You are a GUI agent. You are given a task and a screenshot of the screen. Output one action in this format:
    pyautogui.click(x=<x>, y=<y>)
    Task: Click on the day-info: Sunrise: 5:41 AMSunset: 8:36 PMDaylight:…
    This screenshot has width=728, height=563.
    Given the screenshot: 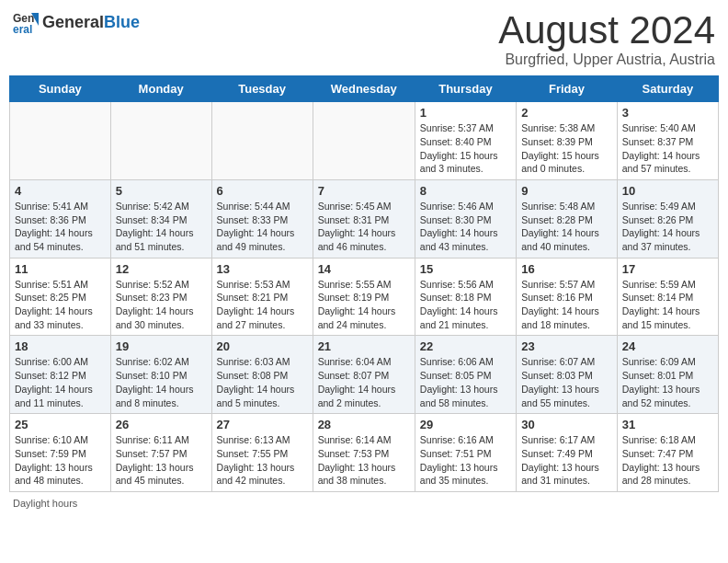 What is the action you would take?
    pyautogui.click(x=61, y=226)
    